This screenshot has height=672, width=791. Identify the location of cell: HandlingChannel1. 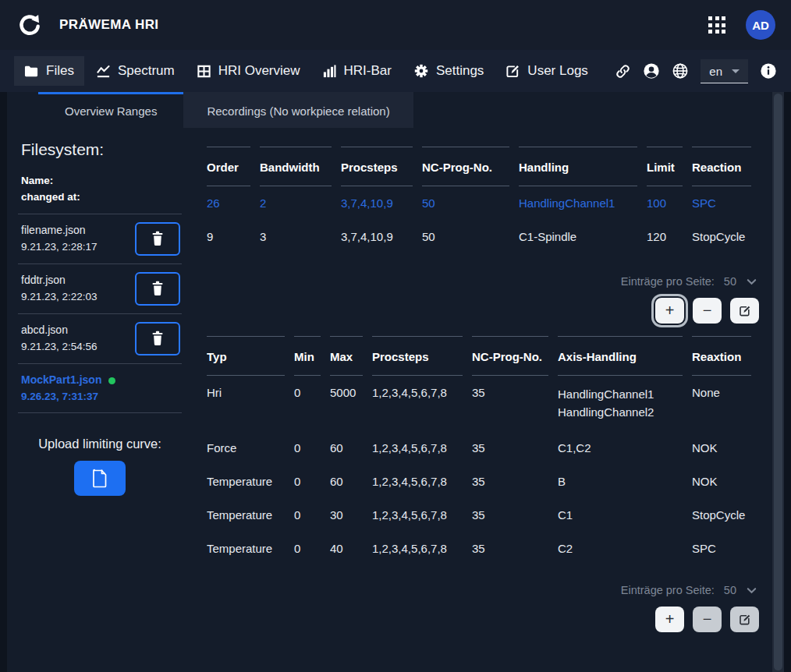
(578, 203).